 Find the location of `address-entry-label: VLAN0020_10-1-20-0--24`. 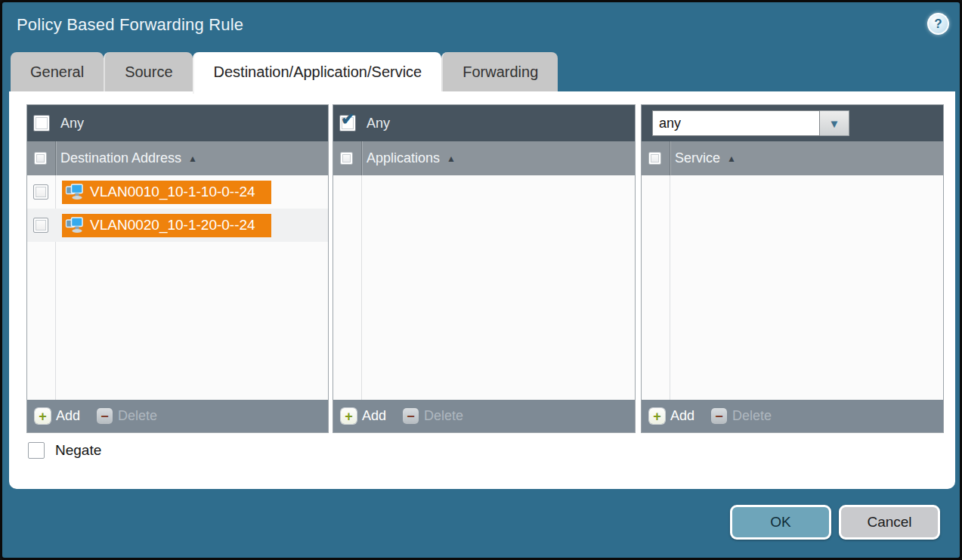

address-entry-label: VLAN0020_10-1-20-0--24 is located at coordinates (172, 225).